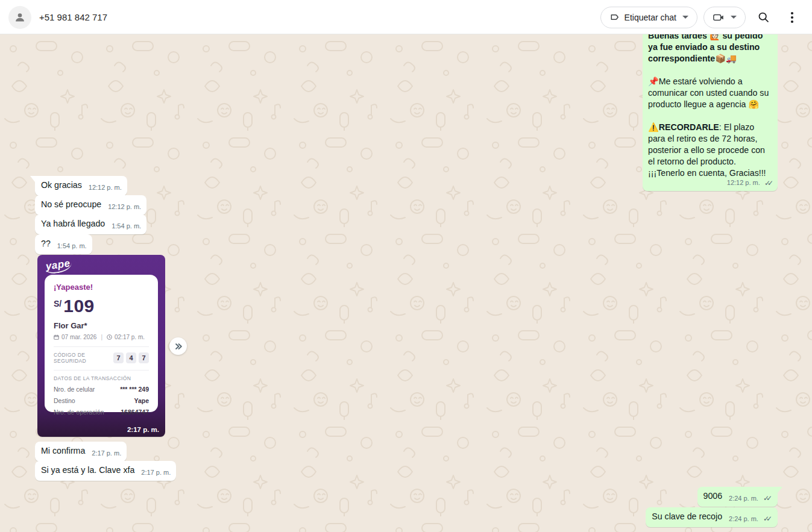  I want to click on outgoing-message: Su clave de recojo 2:24 p. m. ✓✓, so click(711, 517).